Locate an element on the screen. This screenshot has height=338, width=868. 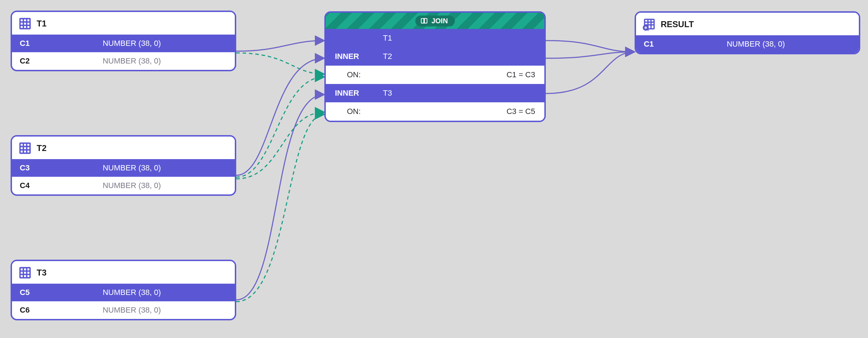
table-name: T3 is located at coordinates (42, 273).